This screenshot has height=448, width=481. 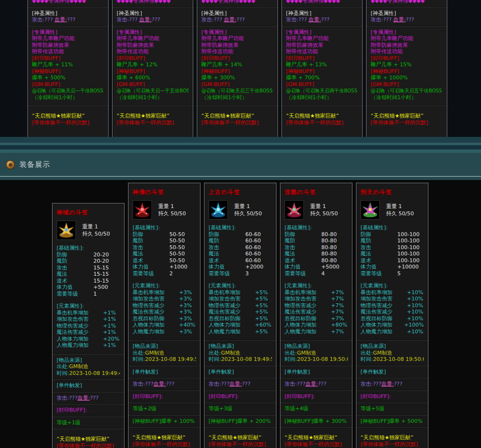 I want to click on mystery-burst-line: [神秘BUFF]爆率 + 100%, so click(x=165, y=421).